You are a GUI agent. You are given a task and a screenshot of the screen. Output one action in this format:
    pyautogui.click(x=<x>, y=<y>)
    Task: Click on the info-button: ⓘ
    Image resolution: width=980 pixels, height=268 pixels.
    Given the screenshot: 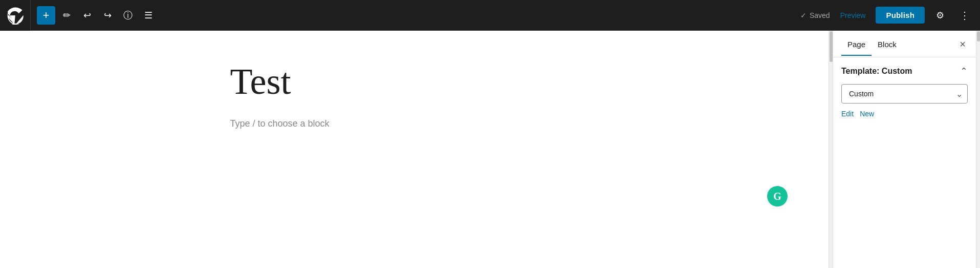 What is the action you would take?
    pyautogui.click(x=128, y=15)
    